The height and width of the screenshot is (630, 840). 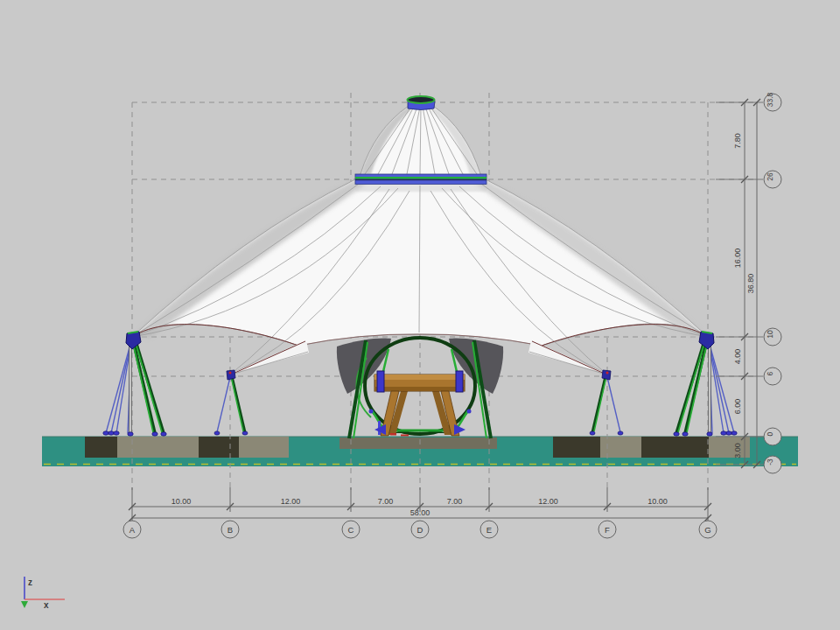 I want to click on level-bubble-label: 0, so click(x=770, y=434).